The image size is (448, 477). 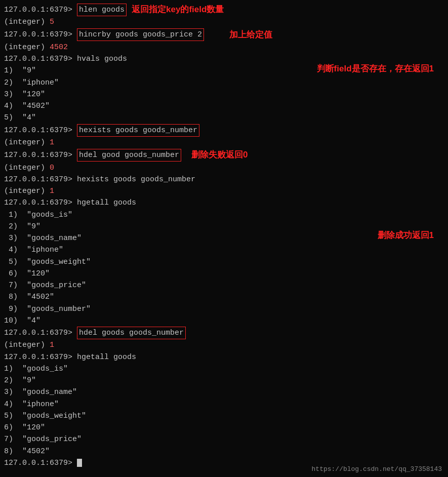 What do you see at coordinates (132, 333) in the screenshot?
I see `cmd-hdel-success: hdel goods goods_number` at bounding box center [132, 333].